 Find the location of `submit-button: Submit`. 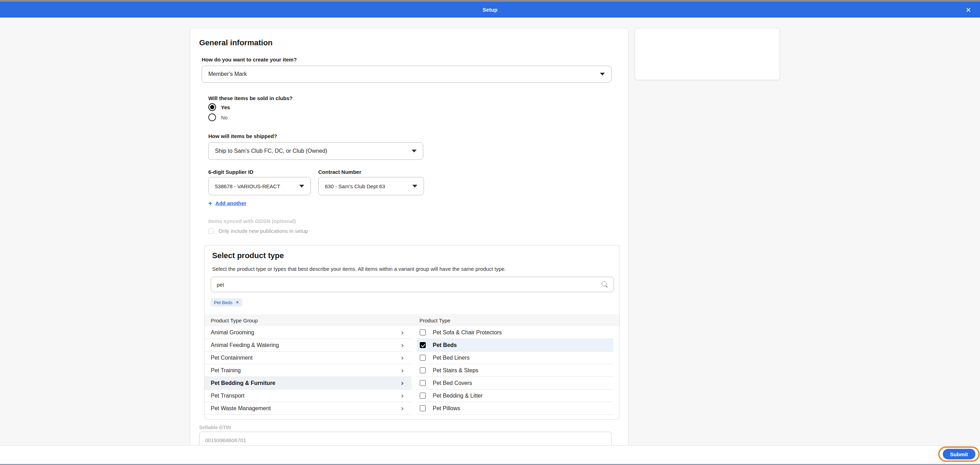

submit-button: Submit is located at coordinates (959, 454).